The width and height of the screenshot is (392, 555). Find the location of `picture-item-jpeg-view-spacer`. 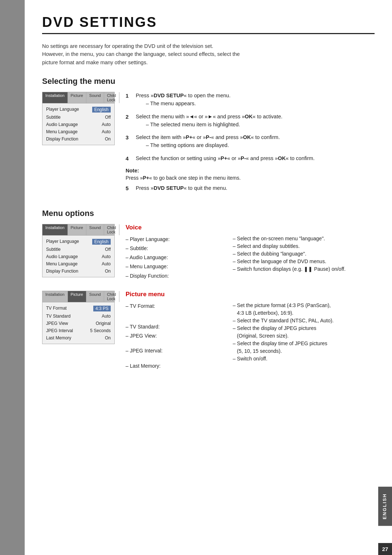

picture-item-jpeg-view-spacer is located at coordinates (176, 343).